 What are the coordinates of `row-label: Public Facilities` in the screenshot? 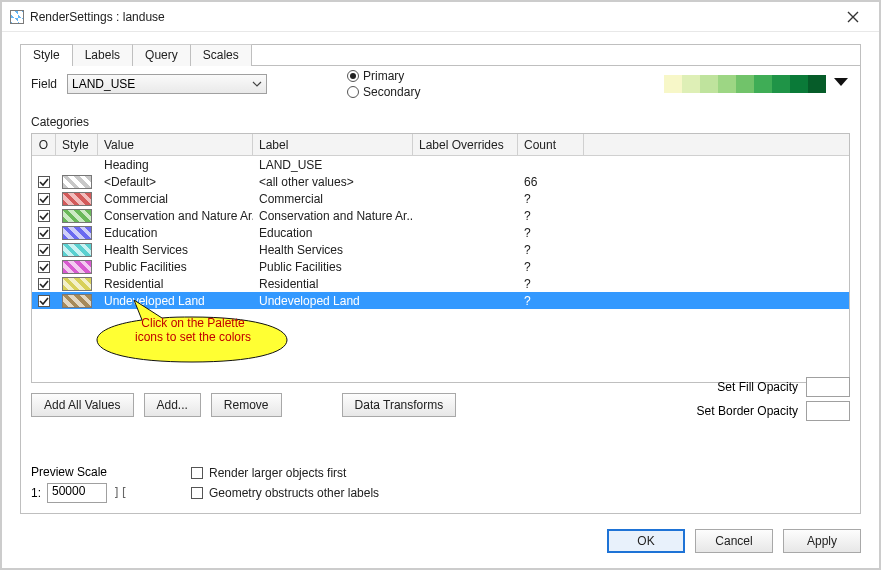 It's located at (333, 267).